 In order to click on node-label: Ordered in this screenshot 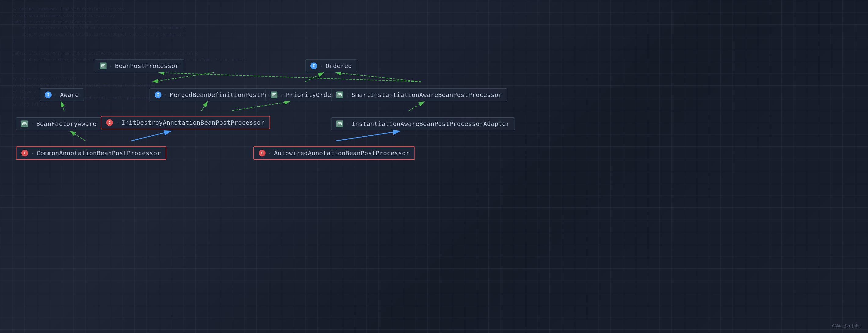, I will do `click(339, 66)`.